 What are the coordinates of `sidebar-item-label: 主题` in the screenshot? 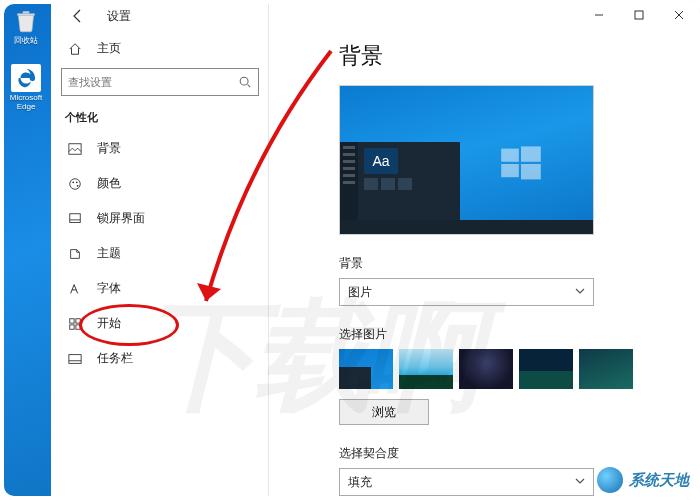 It's located at (109, 254).